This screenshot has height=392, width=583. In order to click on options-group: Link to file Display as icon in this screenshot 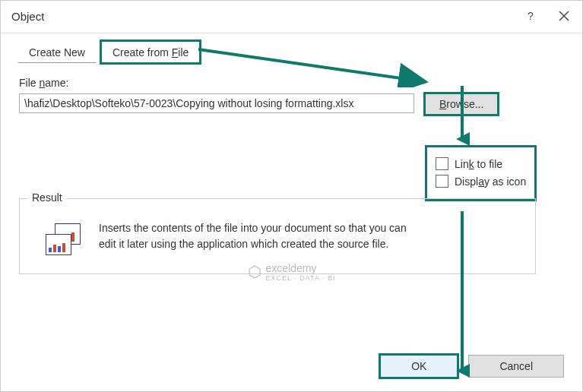, I will do `click(480, 173)`.